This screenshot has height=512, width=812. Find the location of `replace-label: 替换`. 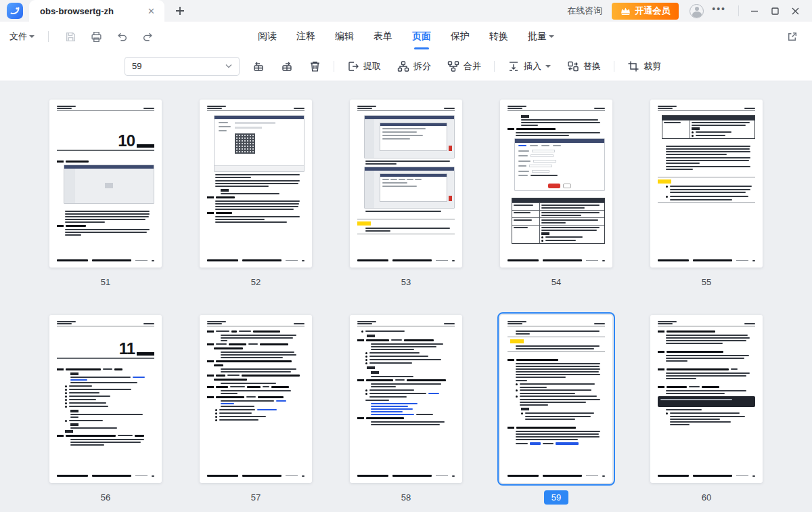

replace-label: 替换 is located at coordinates (592, 66).